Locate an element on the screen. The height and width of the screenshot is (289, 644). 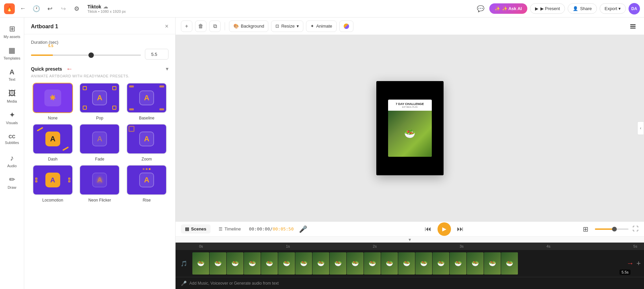
frame-4: 🥗 is located at coordinates (252, 263).